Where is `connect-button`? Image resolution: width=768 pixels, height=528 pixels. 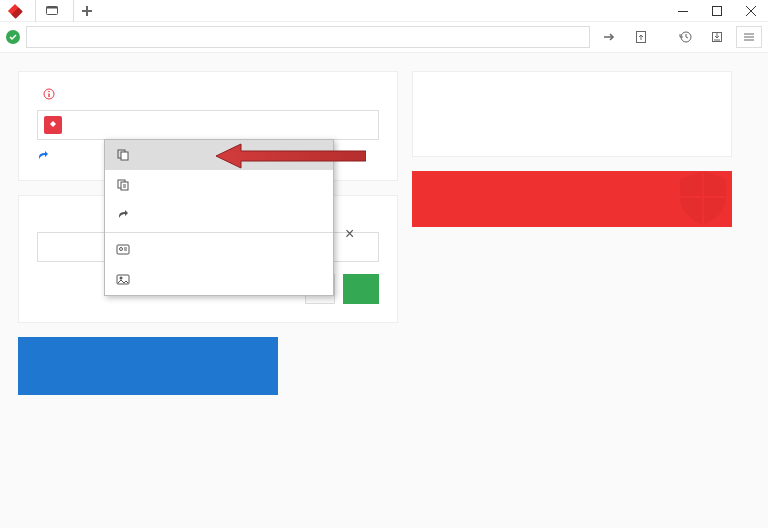 connect-button is located at coordinates (361, 289).